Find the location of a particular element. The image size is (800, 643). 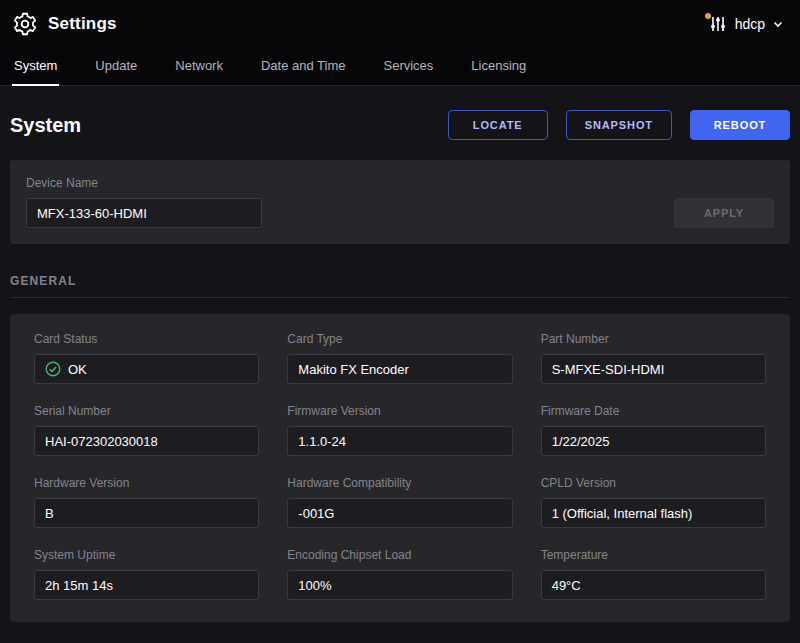

reboot-button: REBOOT is located at coordinates (740, 125).